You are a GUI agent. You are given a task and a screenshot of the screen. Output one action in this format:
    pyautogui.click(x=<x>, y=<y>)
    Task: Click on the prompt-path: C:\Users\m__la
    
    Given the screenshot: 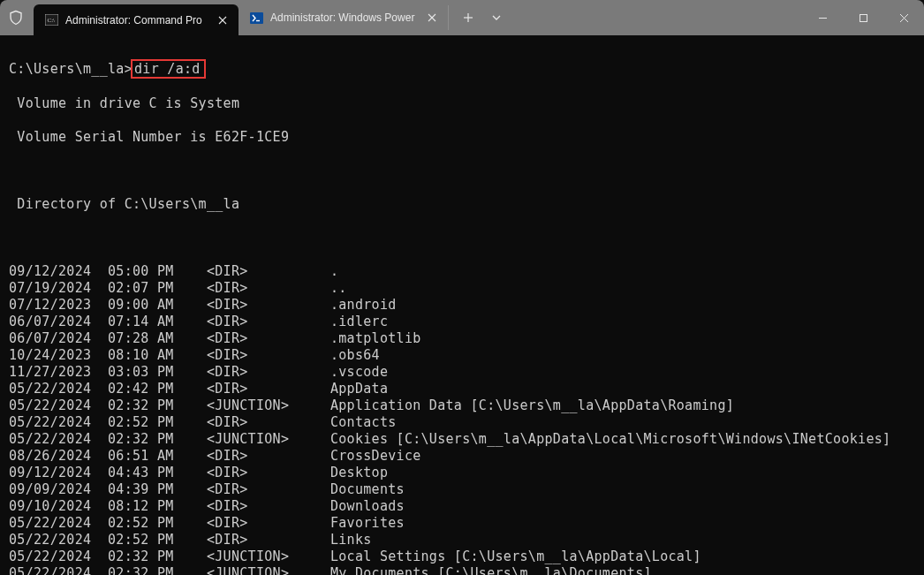 What is the action you would take?
    pyautogui.click(x=67, y=69)
    